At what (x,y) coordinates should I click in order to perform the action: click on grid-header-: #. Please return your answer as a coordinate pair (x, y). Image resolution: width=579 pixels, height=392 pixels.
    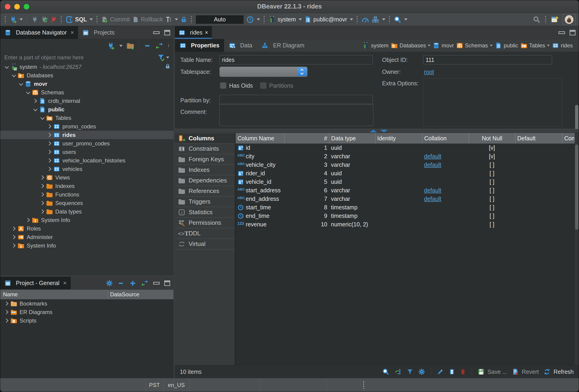
    Looking at the image, I should click on (307, 138).